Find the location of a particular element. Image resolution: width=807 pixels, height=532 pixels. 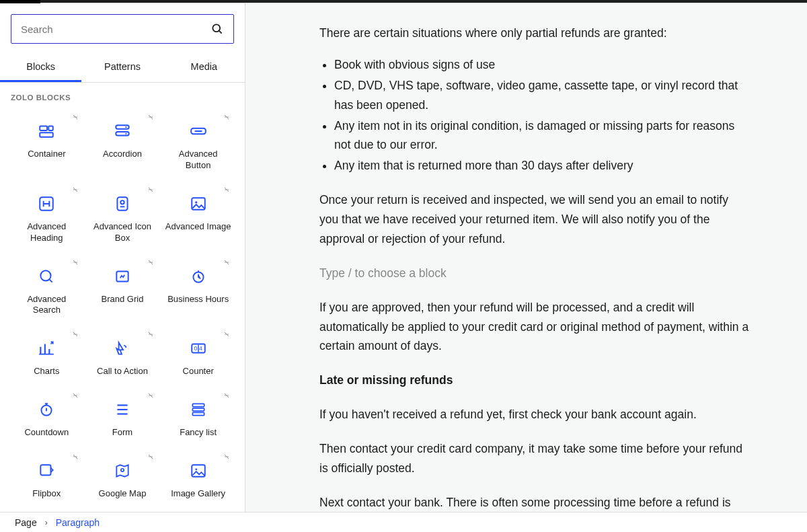

list-item: Book with obvious signs of use is located at coordinates (542, 65).